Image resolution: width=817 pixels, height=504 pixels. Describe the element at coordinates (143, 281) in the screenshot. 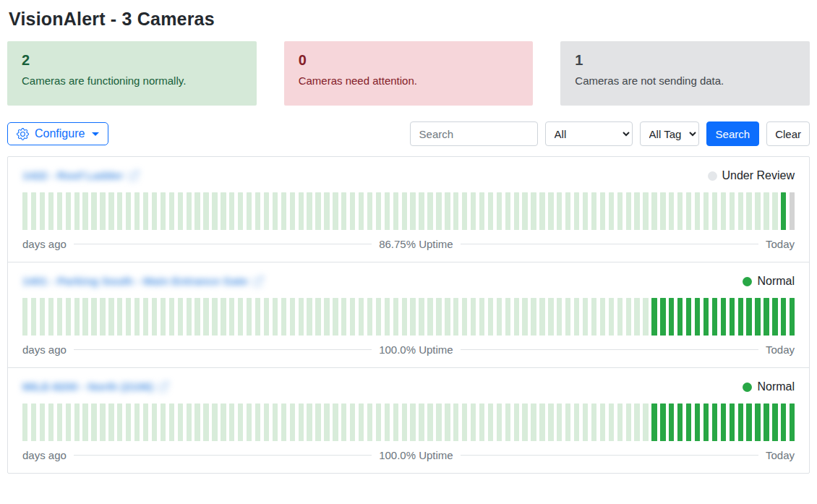

I see `camera-name-link: 1401 - Parking South - Main Entrance Gat…` at that location.